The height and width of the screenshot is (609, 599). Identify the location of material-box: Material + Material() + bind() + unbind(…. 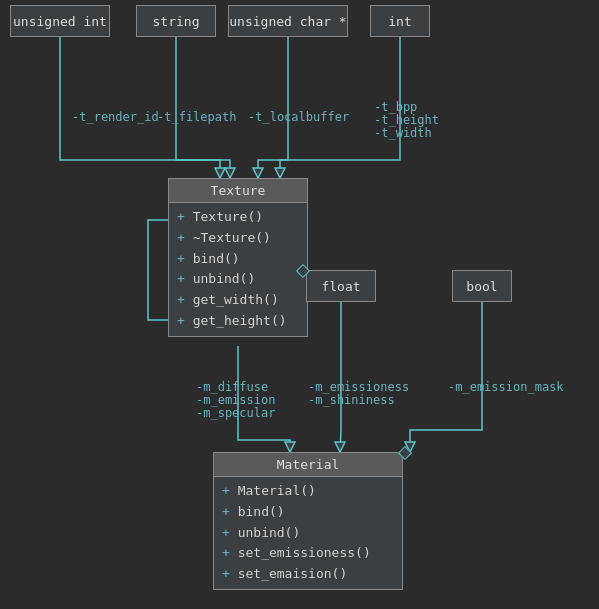
(308, 521).